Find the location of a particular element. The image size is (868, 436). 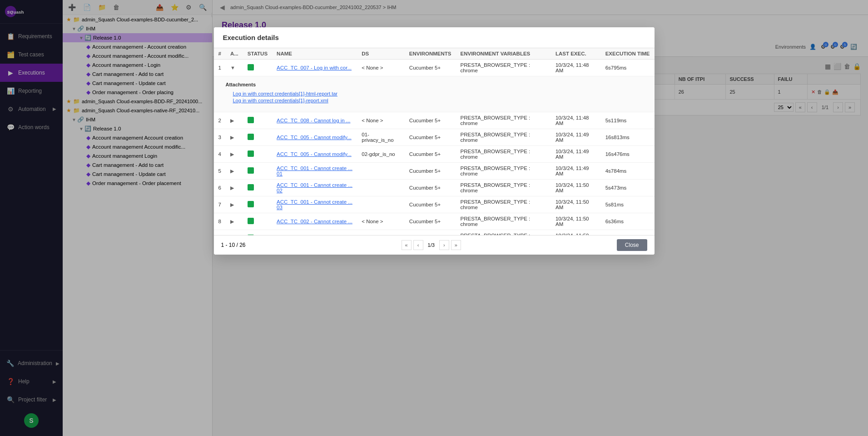

row-num: 7 is located at coordinates (220, 205).